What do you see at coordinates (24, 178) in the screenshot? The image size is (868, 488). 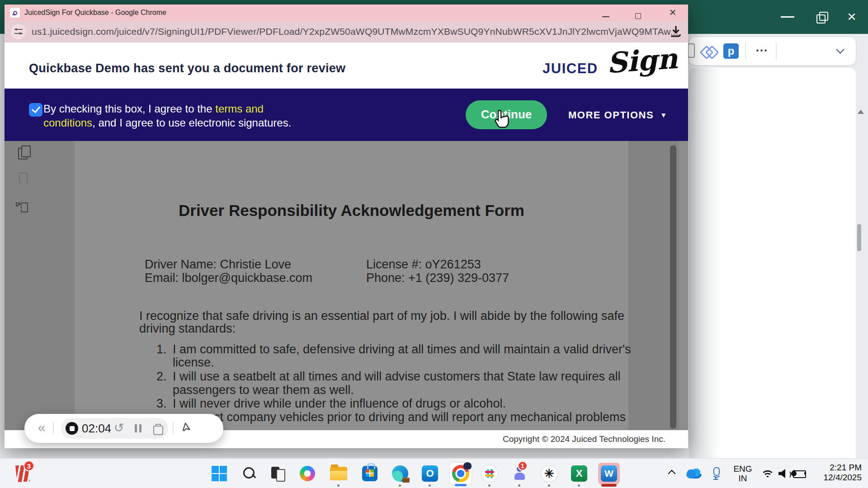 I see `bookmark-icon` at bounding box center [24, 178].